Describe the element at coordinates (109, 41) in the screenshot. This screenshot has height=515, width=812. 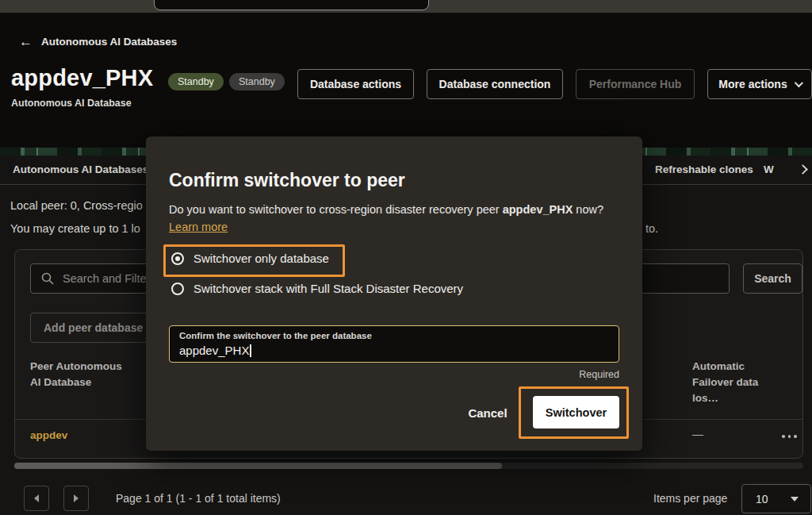
I see `breadcrumb: Autonomous AI Databases` at that location.